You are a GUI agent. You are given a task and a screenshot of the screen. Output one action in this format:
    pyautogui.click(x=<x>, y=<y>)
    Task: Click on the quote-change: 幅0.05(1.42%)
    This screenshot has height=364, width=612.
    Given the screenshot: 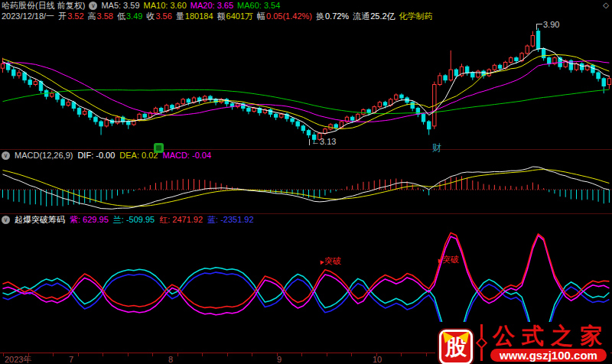 What is the action you would take?
    pyautogui.click(x=285, y=16)
    